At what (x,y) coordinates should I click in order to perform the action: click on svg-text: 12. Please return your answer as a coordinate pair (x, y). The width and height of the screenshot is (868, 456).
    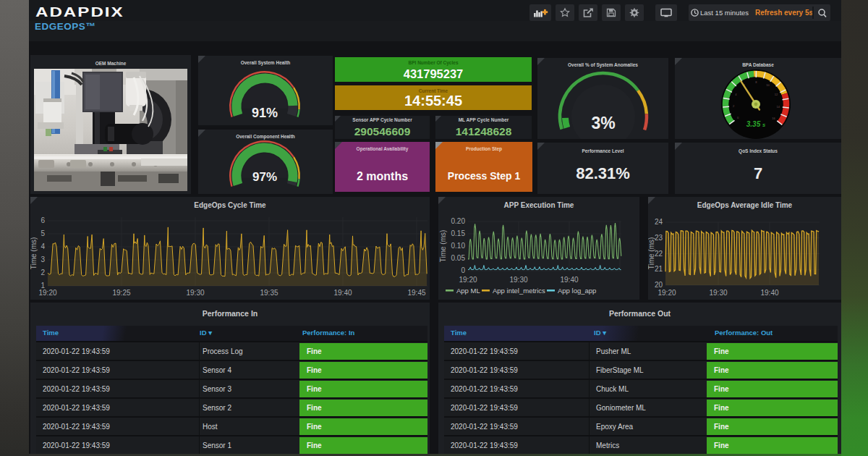
    Looking at the image, I should click on (777, 94).